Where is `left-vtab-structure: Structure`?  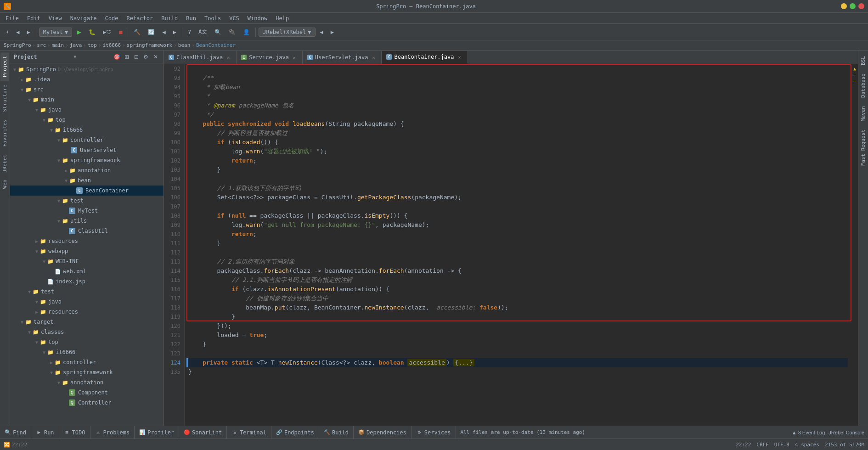 left-vtab-structure: Structure is located at coordinates (5, 98).